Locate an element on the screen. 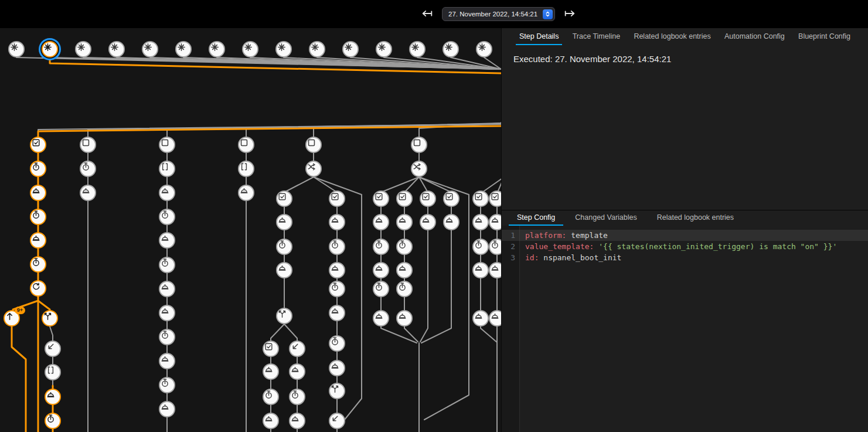 The image size is (868, 432). trace-select: 27. November 2022, 14:54:21 is located at coordinates (498, 14).